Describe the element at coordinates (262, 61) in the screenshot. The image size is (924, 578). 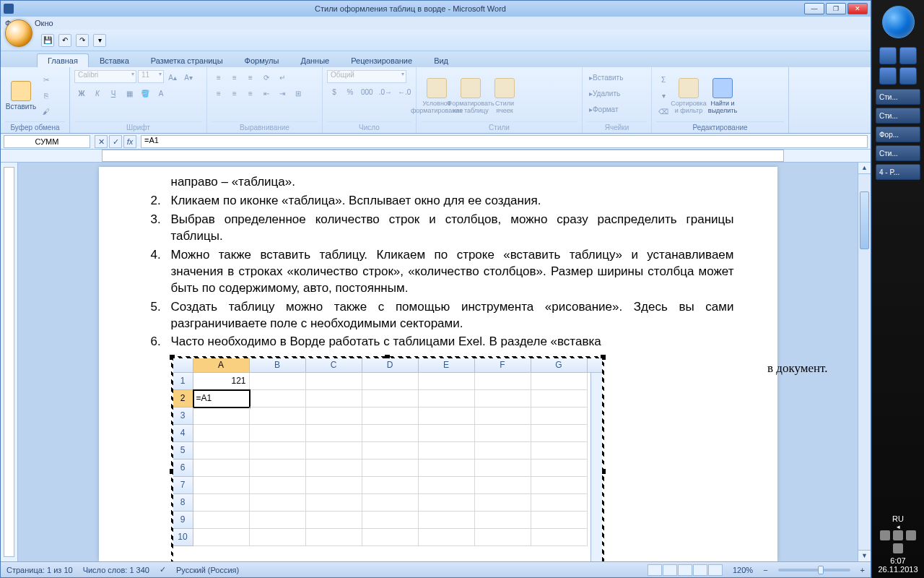
I see `tab-formulas: Формулы` at that location.